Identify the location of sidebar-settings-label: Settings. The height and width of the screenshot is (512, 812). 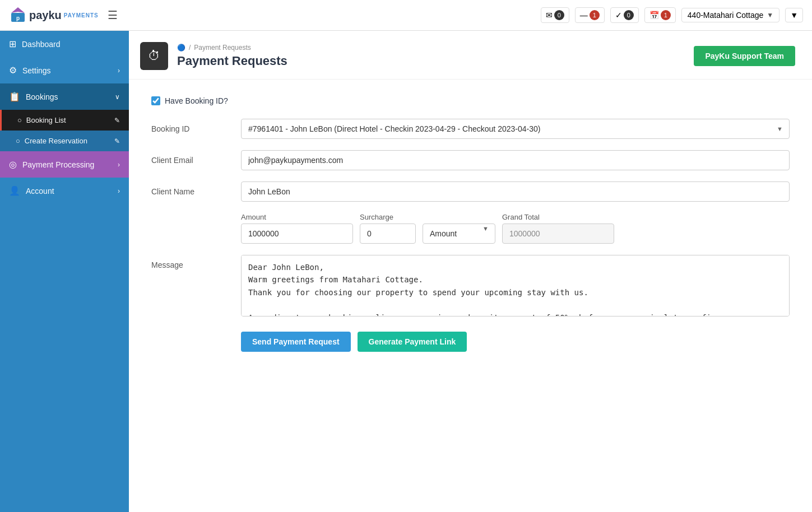
(37, 71).